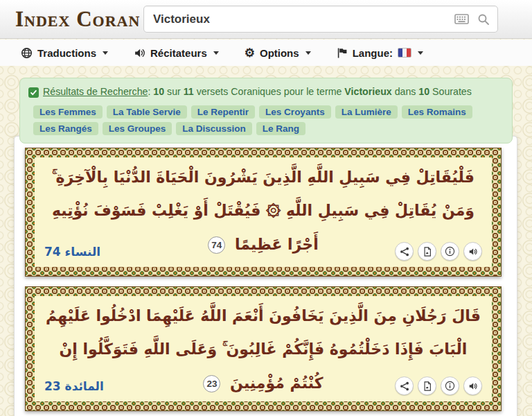  I want to click on nav-label: Options, so click(280, 53).